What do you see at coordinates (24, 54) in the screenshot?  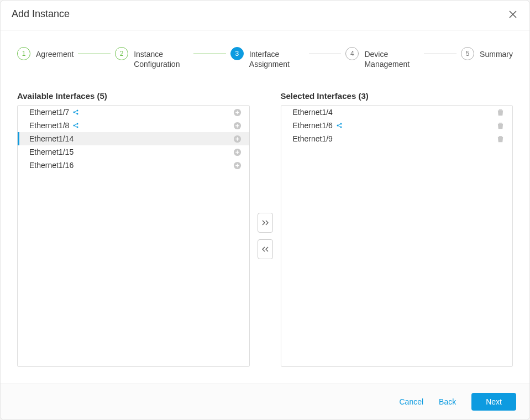 I see `step-circle: 1` at bounding box center [24, 54].